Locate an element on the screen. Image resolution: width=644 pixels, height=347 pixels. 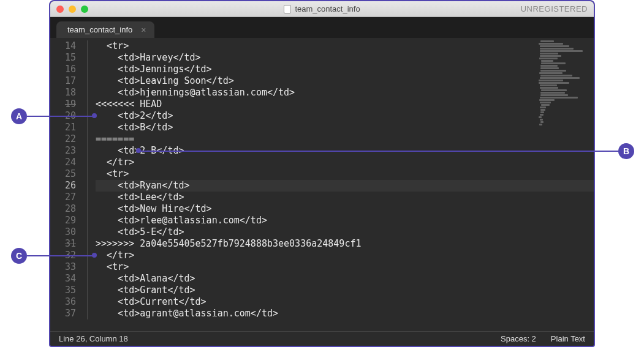
line-number: 14 is located at coordinates (66, 47).